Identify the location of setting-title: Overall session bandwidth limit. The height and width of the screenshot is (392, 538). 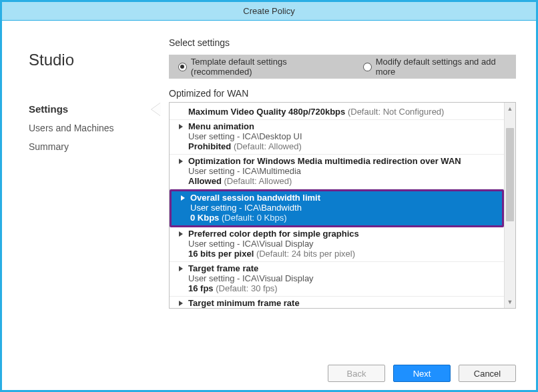
(343, 197).